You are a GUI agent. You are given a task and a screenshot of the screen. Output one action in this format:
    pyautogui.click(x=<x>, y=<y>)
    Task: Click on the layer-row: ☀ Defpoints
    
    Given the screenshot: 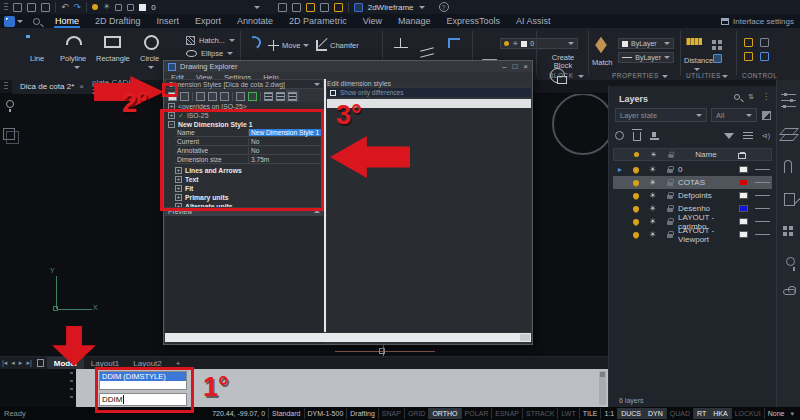 What is the action you would take?
    pyautogui.click(x=692, y=196)
    